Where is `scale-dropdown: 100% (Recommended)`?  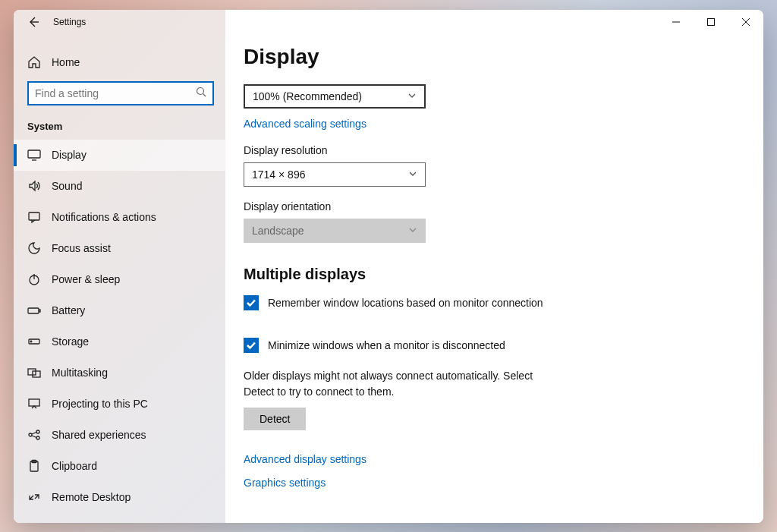
scale-dropdown: 100% (Recommended) is located at coordinates (335, 96).